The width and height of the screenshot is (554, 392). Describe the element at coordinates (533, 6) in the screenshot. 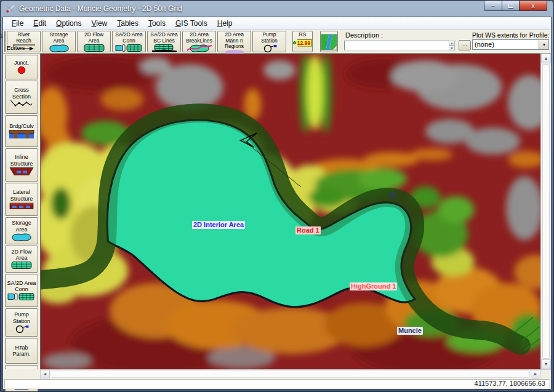

I see `close-button: x` at that location.